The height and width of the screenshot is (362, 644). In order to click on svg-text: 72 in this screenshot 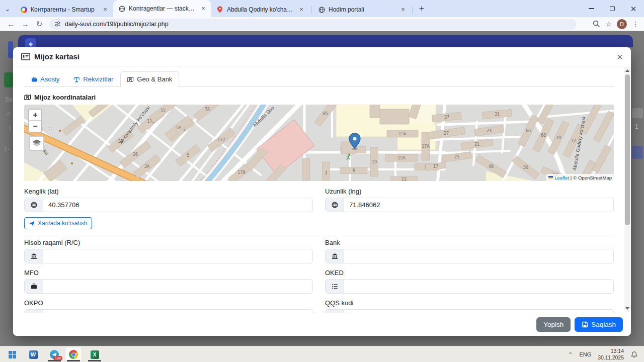, I will do `click(574, 141)`.